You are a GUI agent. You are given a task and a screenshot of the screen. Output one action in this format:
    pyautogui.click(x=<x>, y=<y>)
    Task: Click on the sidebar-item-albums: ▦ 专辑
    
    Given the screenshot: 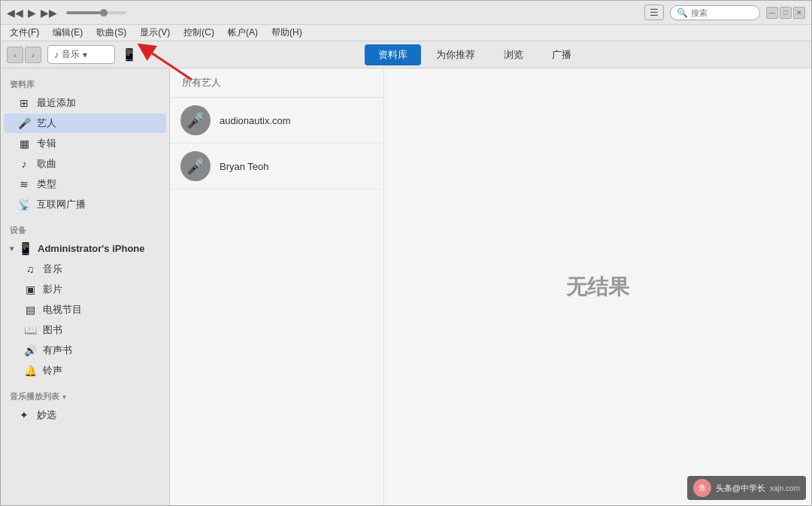 What is the action you would take?
    pyautogui.click(x=85, y=144)
    